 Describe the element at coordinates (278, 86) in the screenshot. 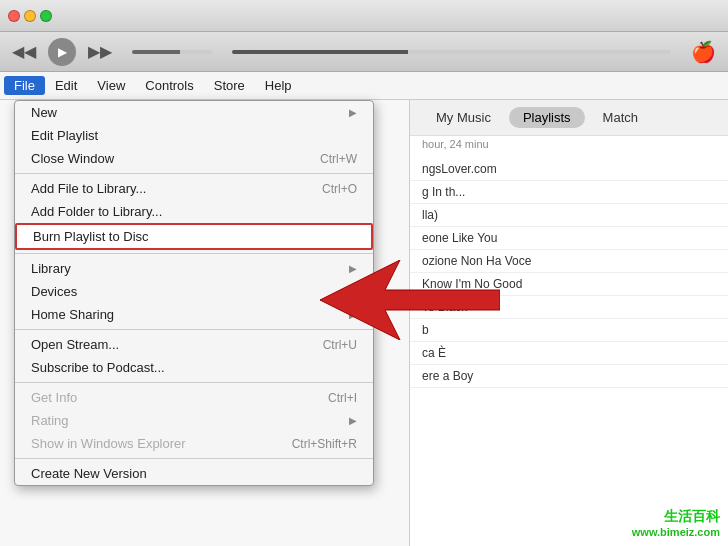

I see `menu-help: Help` at that location.